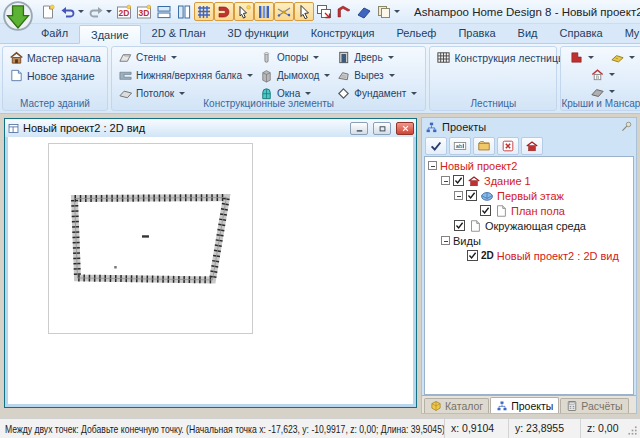 This screenshot has height=438, width=640. What do you see at coordinates (460, 146) in the screenshot?
I see `rename-button: ab` at bounding box center [460, 146].